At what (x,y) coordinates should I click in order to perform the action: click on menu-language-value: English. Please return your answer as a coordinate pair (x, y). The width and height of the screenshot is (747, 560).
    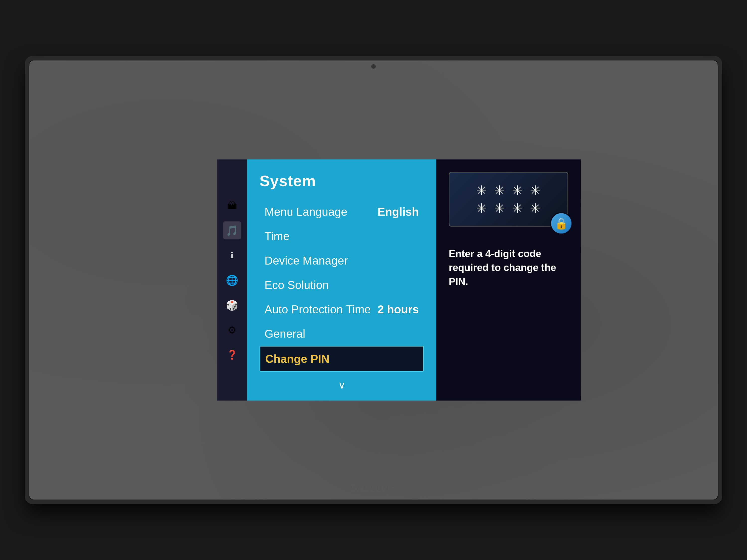
    Looking at the image, I should click on (398, 212).